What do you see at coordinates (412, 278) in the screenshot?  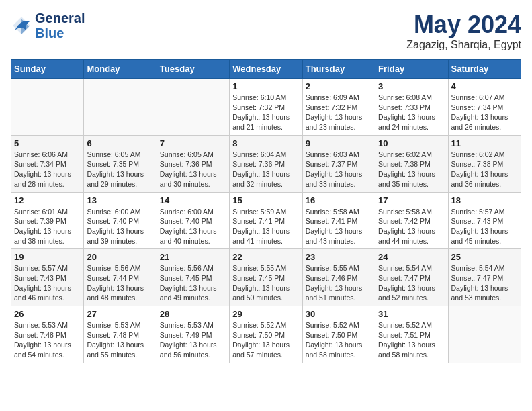 I see `calendar-cell: 24Sunrise: 5:54 AM Sunset: 7:47 PM Dayli…` at bounding box center [412, 278].